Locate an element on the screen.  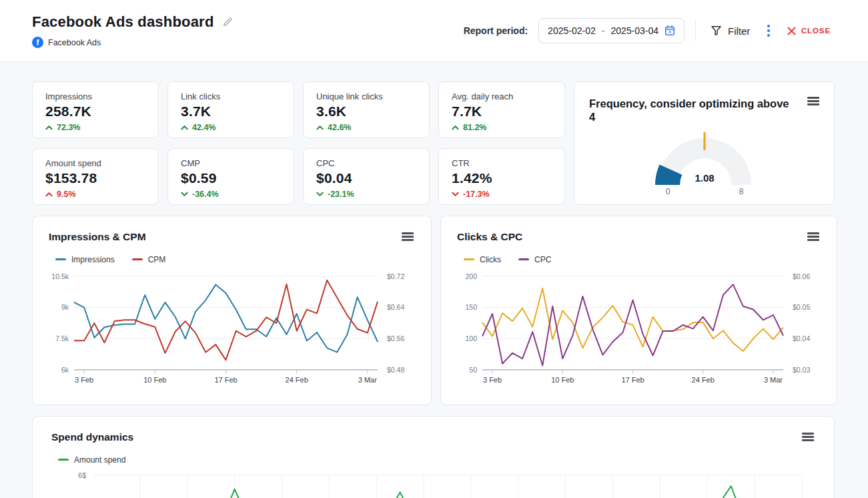
page-title: Facebook Ads dashboard is located at coordinates (123, 22).